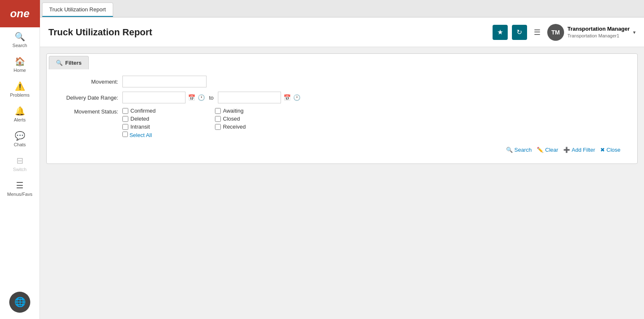  What do you see at coordinates (20, 111) in the screenshot?
I see `bell-icon: 🔔` at bounding box center [20, 111].